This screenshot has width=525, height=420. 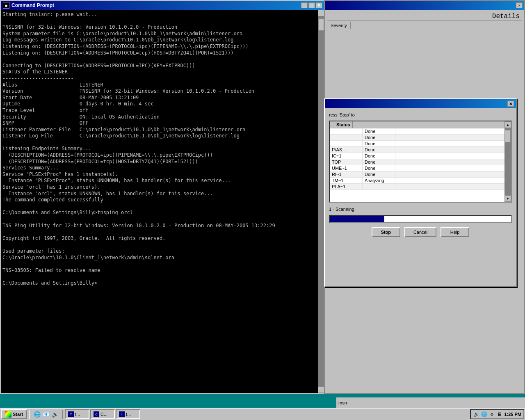 I want to click on right-panel-content: Details Severity, so click(x=425, y=21).